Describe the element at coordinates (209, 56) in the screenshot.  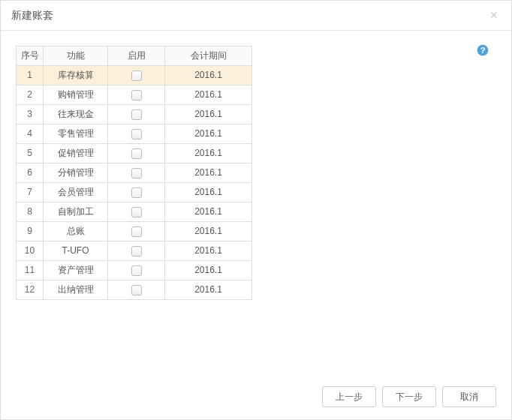
I see `col-header-period: 会计期间` at that location.